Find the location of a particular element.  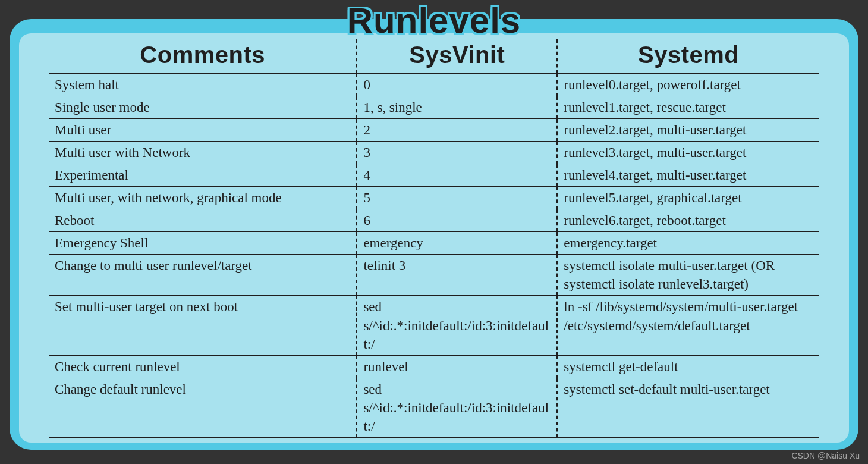

cell-comments: Change default runlevel is located at coordinates (203, 407).